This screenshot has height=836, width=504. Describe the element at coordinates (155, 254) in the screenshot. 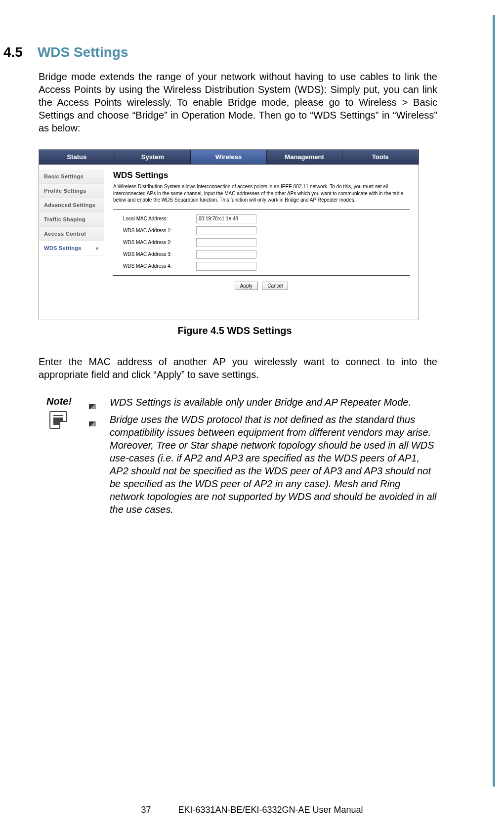

I see `mac3-label: WDS MAC Address 3:` at that location.